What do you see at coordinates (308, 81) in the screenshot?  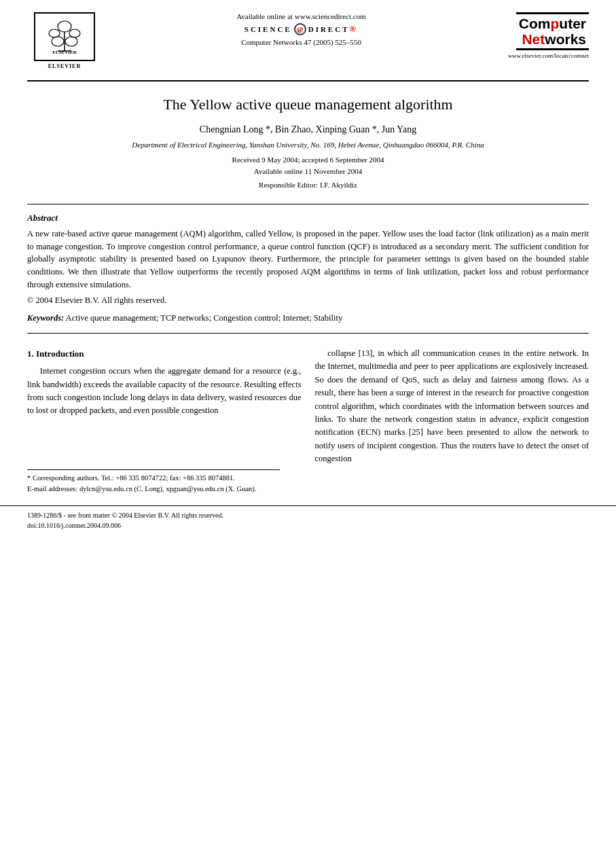 I see `header-divider` at bounding box center [308, 81].